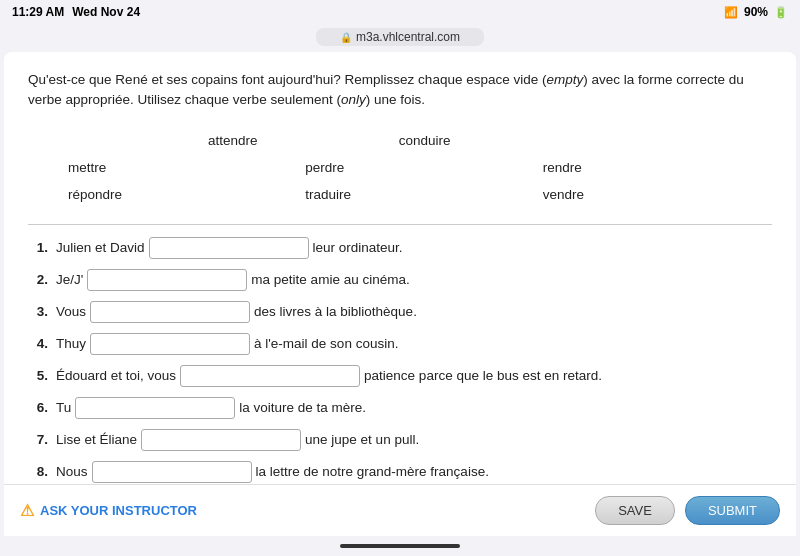  Describe the element at coordinates (400, 312) in the screenshot. I see `list-item: 3. Vous des livres à la bibliothèque.` at that location.